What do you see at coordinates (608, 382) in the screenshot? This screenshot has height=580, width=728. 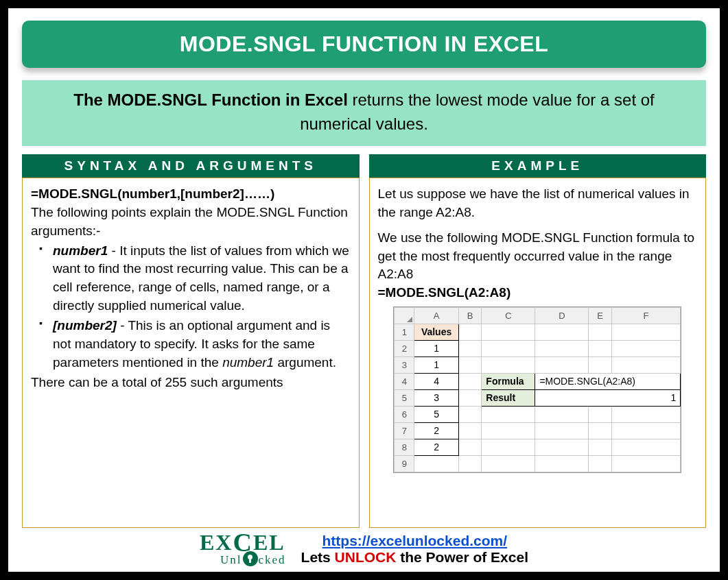 I see `formula-value-cell: =MODE.SNGL(A2:A8)` at bounding box center [608, 382].